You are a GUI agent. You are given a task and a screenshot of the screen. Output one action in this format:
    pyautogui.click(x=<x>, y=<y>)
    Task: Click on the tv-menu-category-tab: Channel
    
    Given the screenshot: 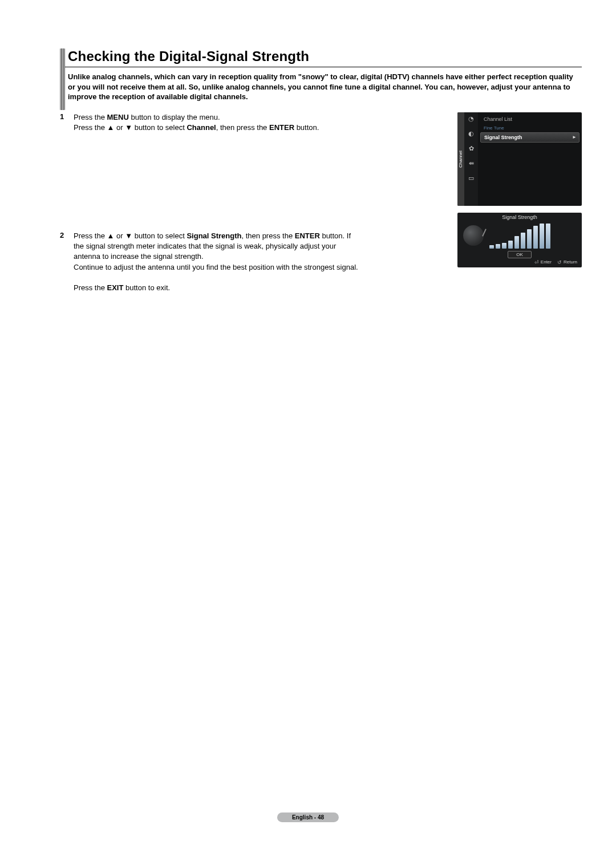 What is the action you would take?
    pyautogui.click(x=461, y=159)
    